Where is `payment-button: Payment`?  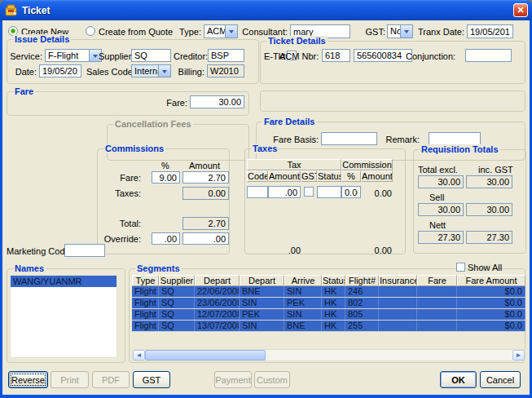
payment-button: Payment is located at coordinates (233, 380).